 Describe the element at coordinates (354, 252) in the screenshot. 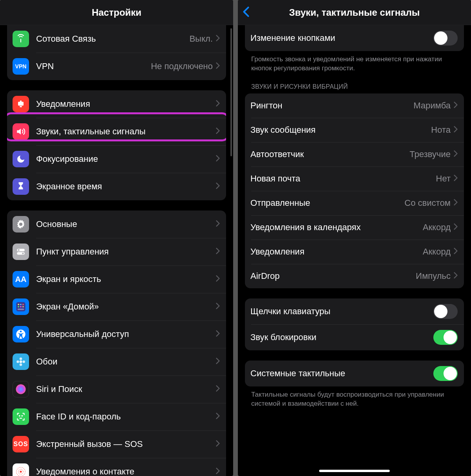

I see `sound-row: УведомленияАккорд` at that location.